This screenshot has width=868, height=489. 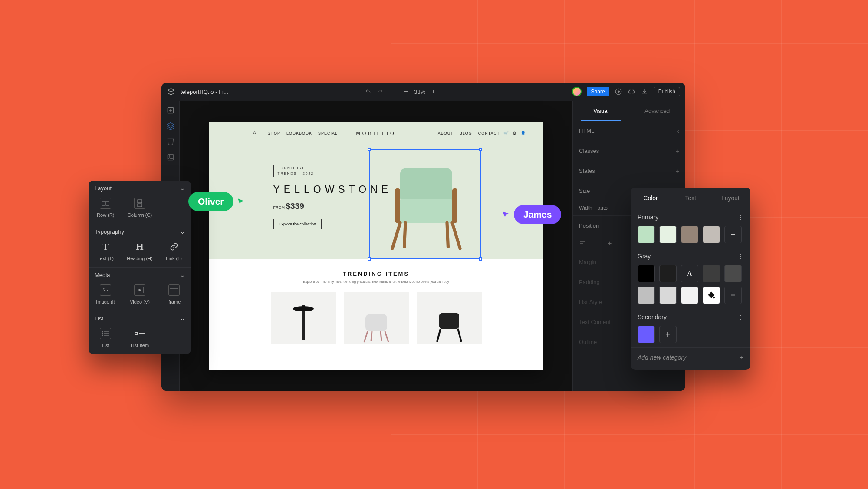 I want to click on el-column: Column (C), so click(x=140, y=208).